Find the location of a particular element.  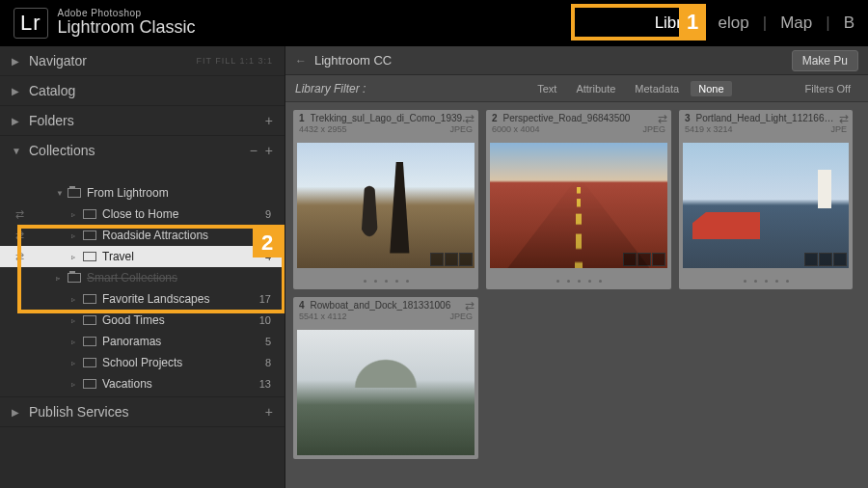

tab-library: Library is located at coordinates (680, 23).